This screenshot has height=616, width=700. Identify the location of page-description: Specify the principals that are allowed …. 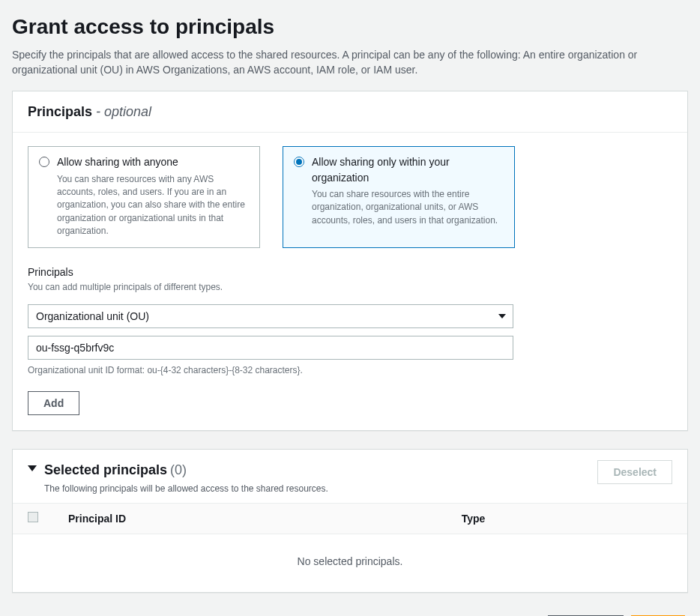
(342, 63).